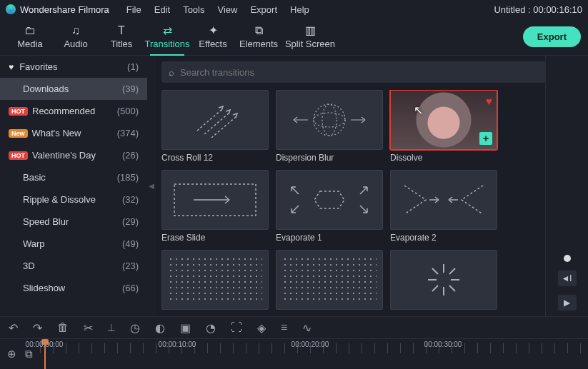  I want to click on tab-media: 🗀Media, so click(30, 37).